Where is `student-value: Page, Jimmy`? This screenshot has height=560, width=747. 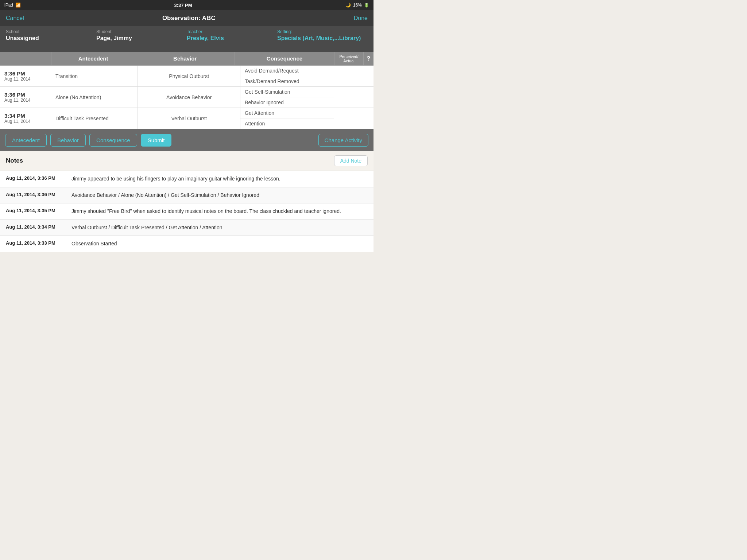 student-value: Page, Jimmy is located at coordinates (142, 38).